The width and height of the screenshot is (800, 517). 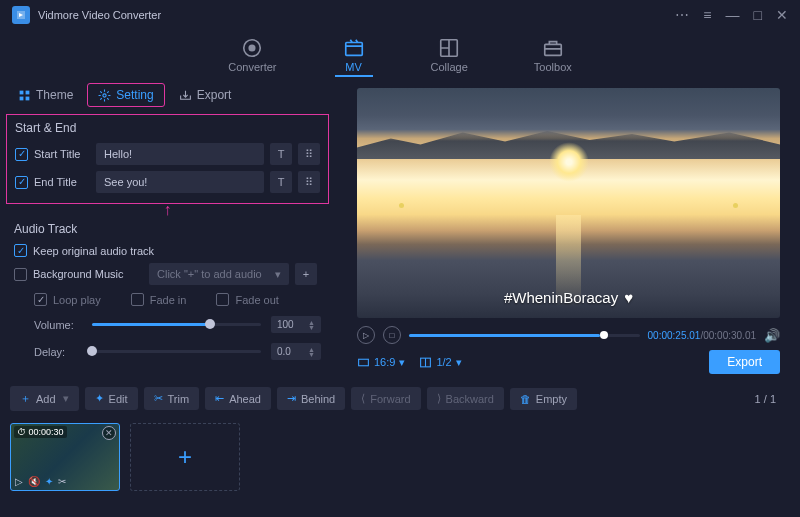 What do you see at coordinates (782, 15) in the screenshot?
I see `close-icon: ✕` at bounding box center [782, 15].